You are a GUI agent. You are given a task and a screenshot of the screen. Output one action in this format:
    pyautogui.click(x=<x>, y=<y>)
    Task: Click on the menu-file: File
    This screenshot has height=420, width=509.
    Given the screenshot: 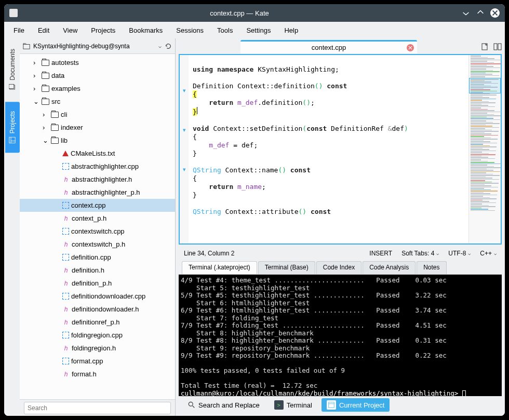 What is the action you would take?
    pyautogui.click(x=19, y=30)
    